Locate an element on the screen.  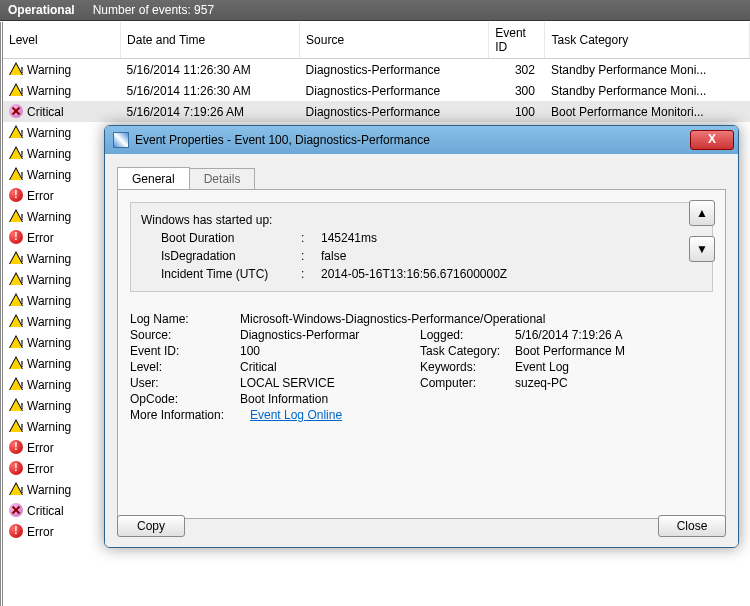
col-event-id: Event ID is located at coordinates (517, 40).